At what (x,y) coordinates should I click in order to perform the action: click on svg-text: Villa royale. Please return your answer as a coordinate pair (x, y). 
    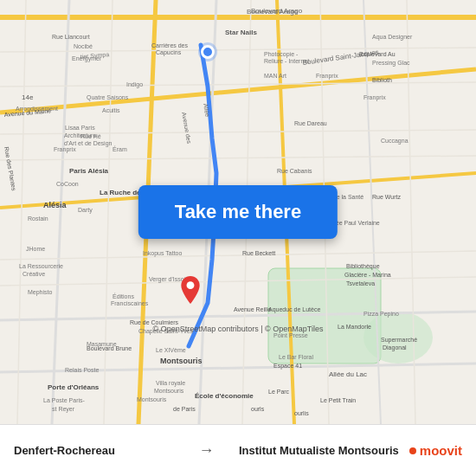
    Looking at the image, I should click on (170, 383).